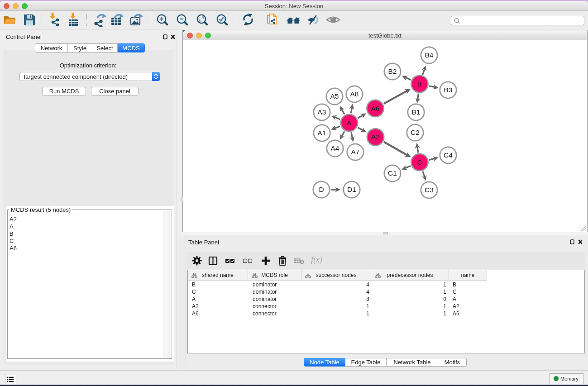  Describe the element at coordinates (448, 155) in the screenshot. I see `svg-text: C4` at that location.